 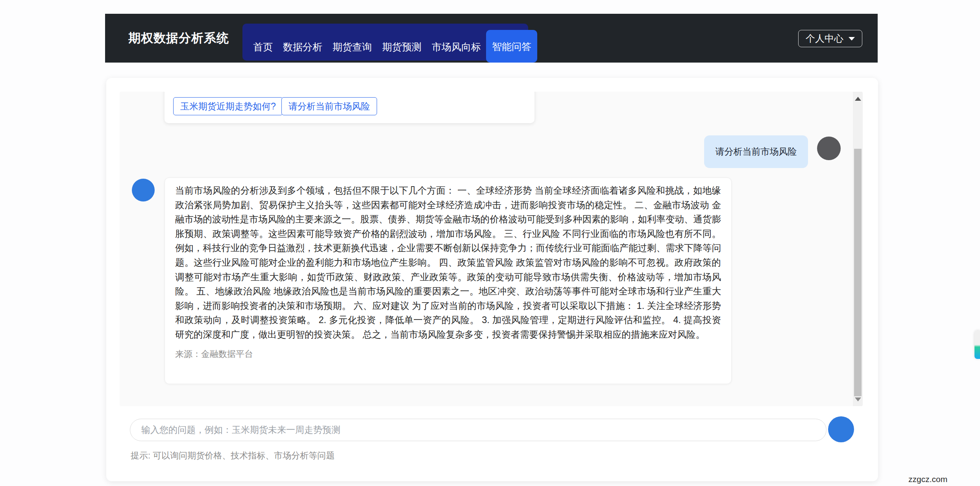 I want to click on chevron-down-icon, so click(x=852, y=39).